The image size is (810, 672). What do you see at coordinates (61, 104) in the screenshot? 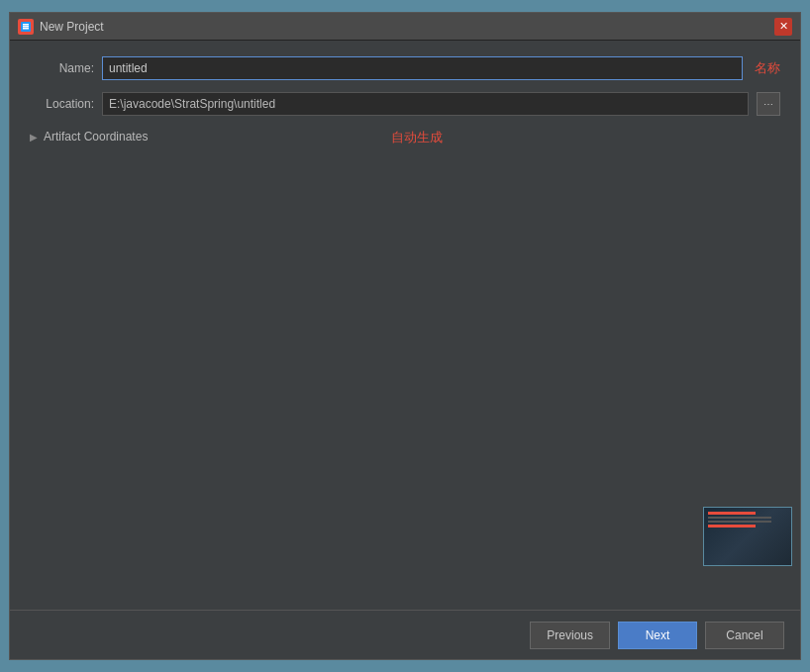
I see `location-label: Location:` at bounding box center [61, 104].